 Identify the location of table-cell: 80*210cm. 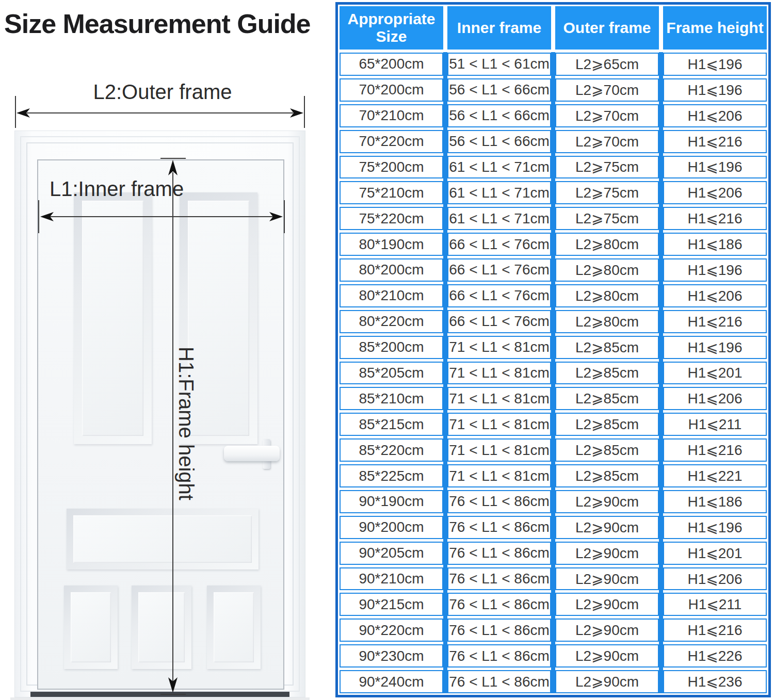
(391, 296).